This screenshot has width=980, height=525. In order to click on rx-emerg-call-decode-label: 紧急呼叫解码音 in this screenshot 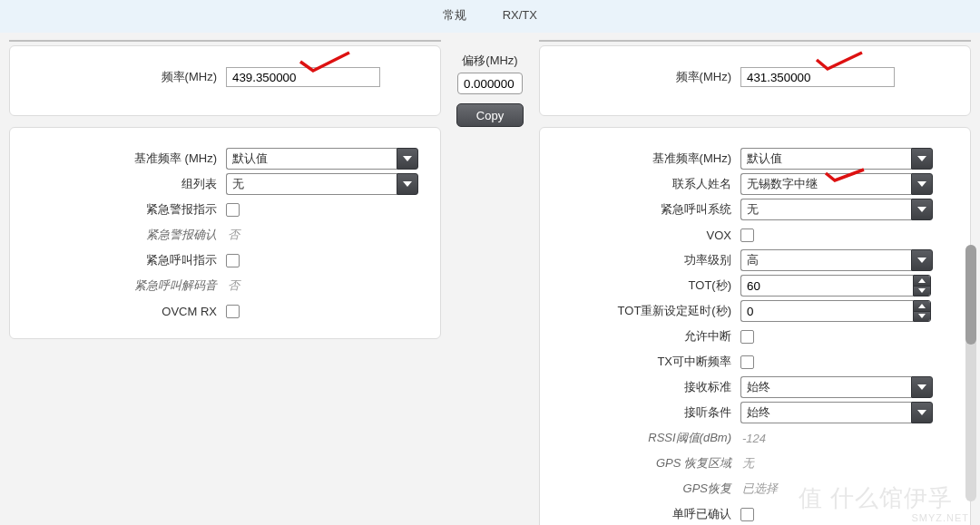, I will do `click(122, 286)`.